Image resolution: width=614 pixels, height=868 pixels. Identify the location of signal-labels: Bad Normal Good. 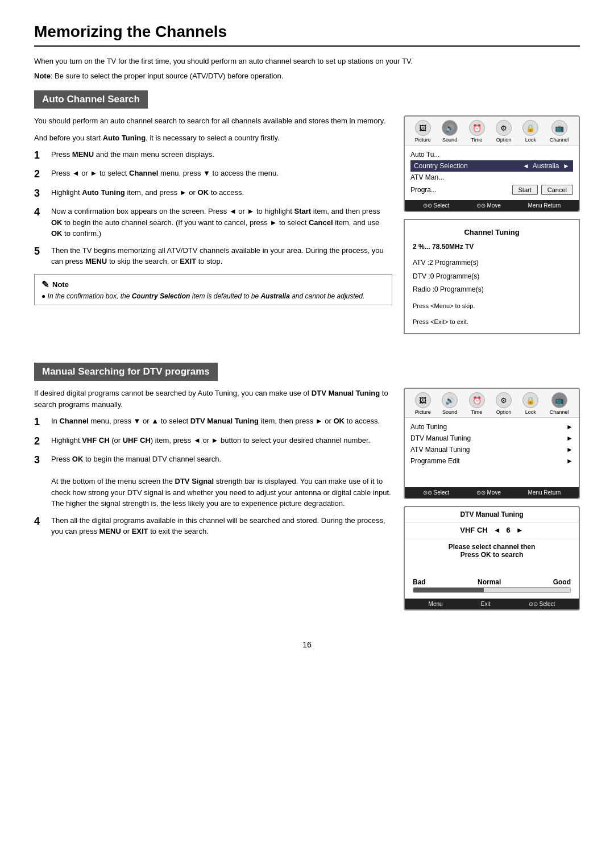
(492, 582).